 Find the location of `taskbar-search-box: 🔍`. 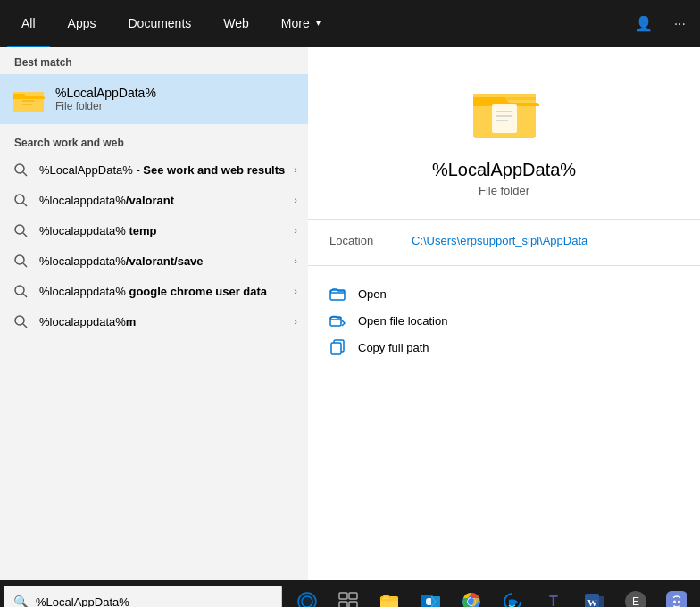

taskbar-search-box: 🔍 is located at coordinates (143, 596).